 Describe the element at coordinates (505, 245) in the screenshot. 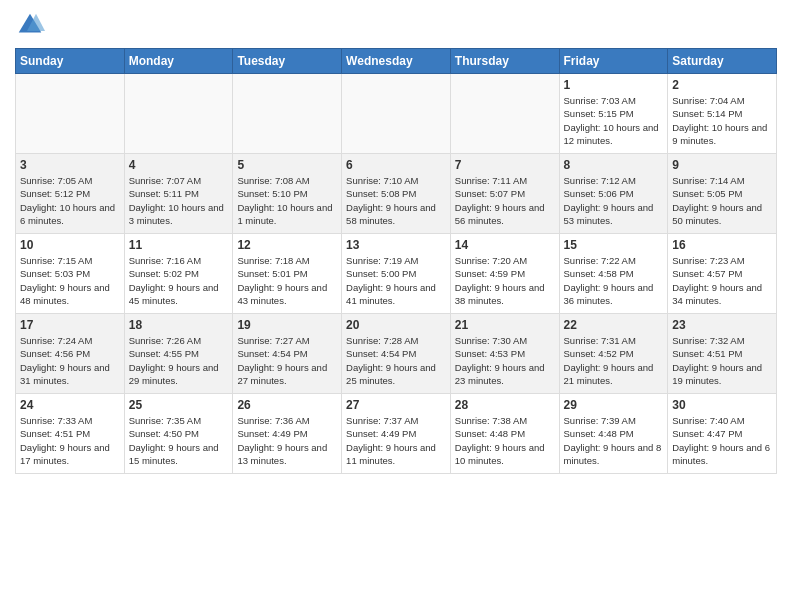

I see `day-number: 14` at that location.